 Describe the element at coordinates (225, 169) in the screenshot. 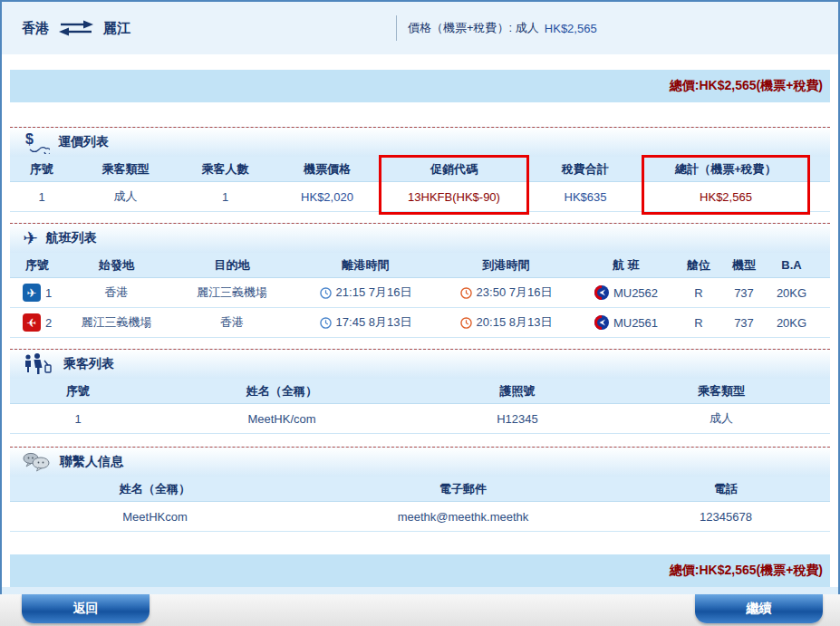

I see `col-passenger-count: 乘客人數` at that location.